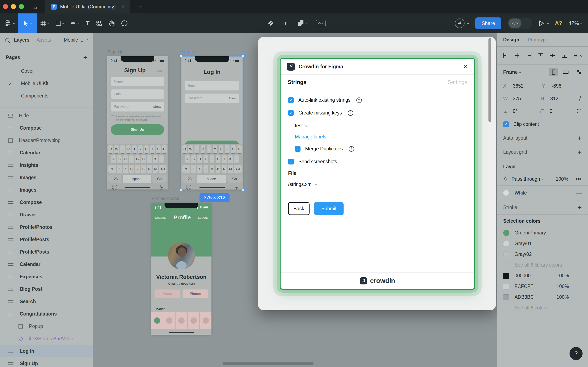 The image size is (588, 367). I want to click on layer-row: Compose, so click(47, 202).